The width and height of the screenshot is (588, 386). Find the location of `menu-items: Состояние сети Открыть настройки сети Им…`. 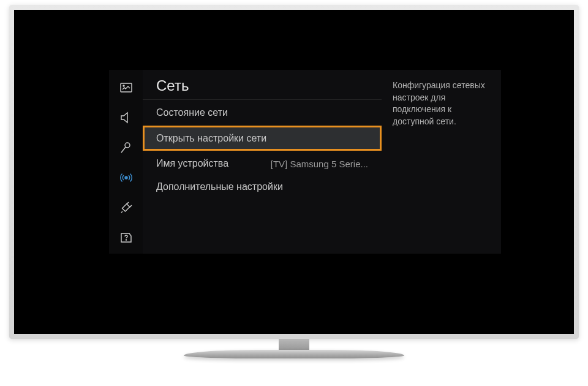

menu-items: Состояние сети Открыть настройки сети Им… is located at coordinates (262, 149).